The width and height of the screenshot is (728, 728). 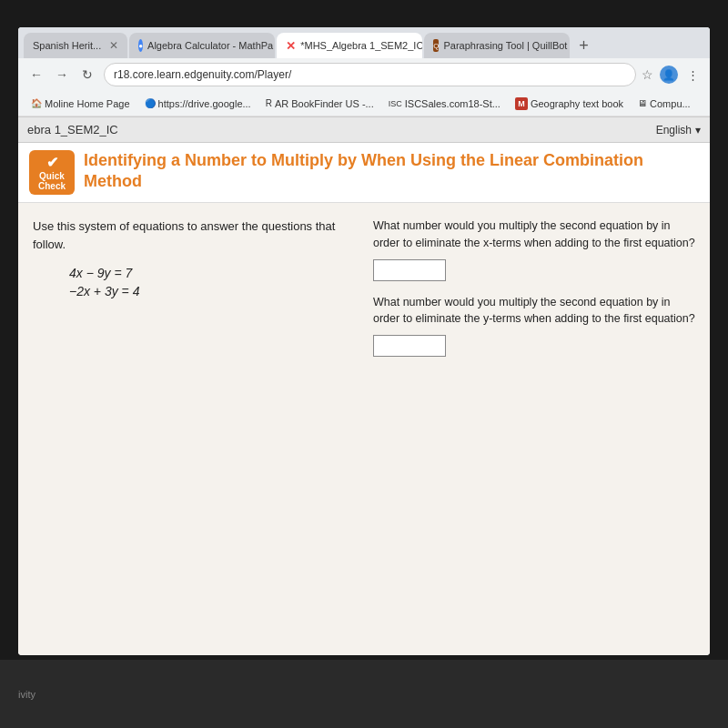 What do you see at coordinates (87, 75) in the screenshot?
I see `reload-button: ↻` at bounding box center [87, 75].